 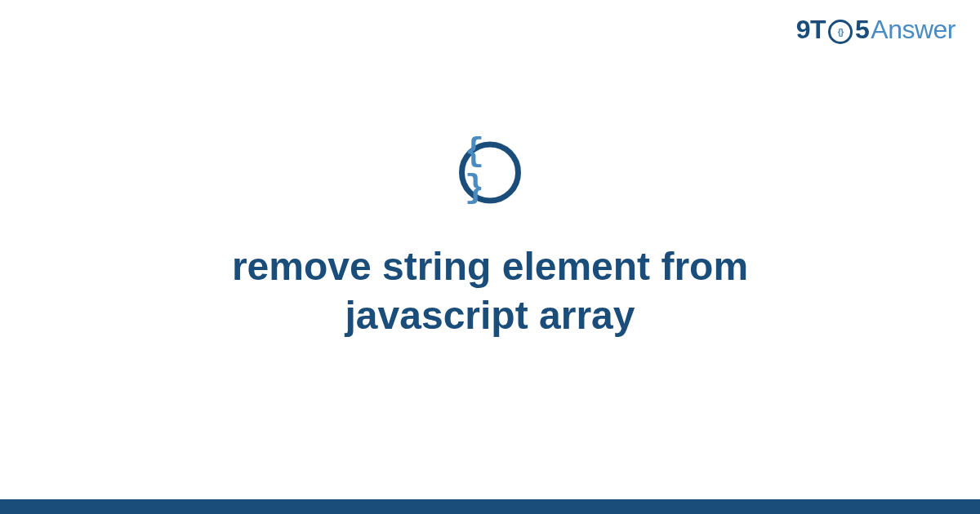 I want to click on category-braces-icon: { }, so click(x=490, y=172).